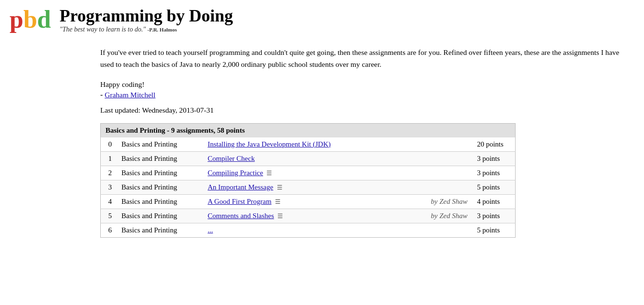  What do you see at coordinates (31, 20) in the screenshot?
I see `site-logo: pbd` at bounding box center [31, 20].